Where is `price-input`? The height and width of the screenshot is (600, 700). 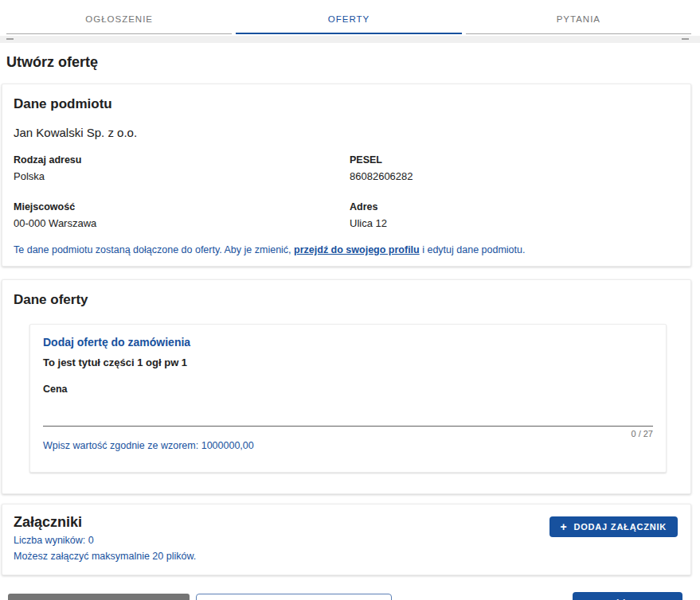
price-input is located at coordinates (348, 411).